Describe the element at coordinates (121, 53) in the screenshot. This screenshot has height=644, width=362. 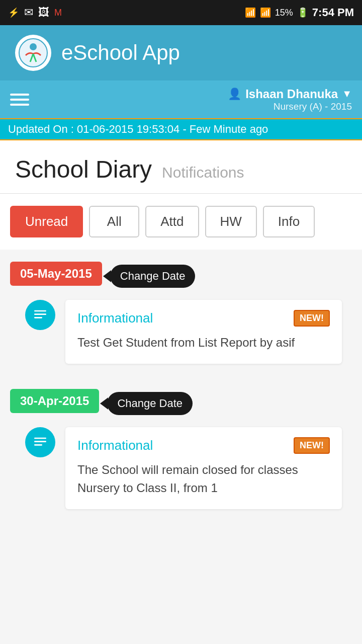
I see `app-title: eSchool App` at that location.